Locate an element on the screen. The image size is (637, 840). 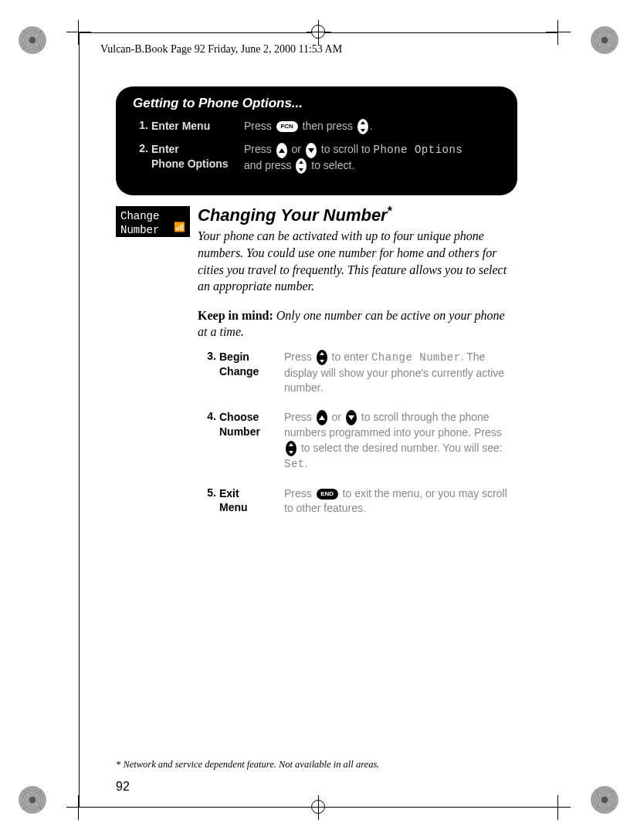
mono-text: Phone Options is located at coordinates (418, 150).